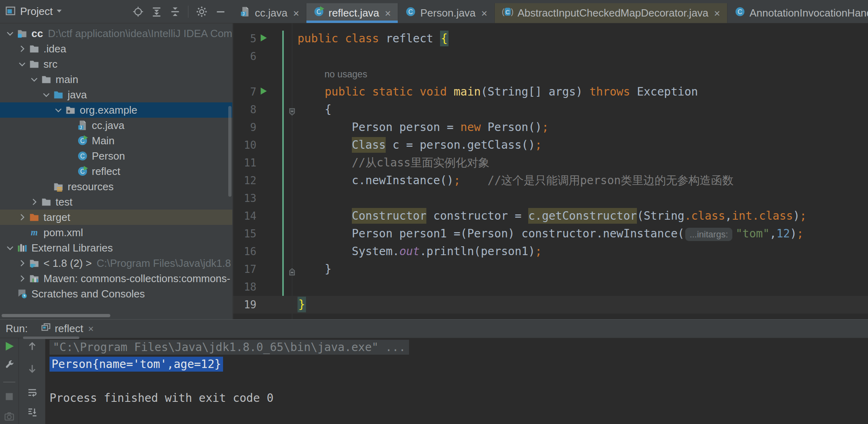 This screenshot has height=424, width=868. I want to click on editor-tab-abstractinputcheckedmapdecorator-java: (C)AbstractInputCheckedMapDecorator.java…, so click(611, 13).